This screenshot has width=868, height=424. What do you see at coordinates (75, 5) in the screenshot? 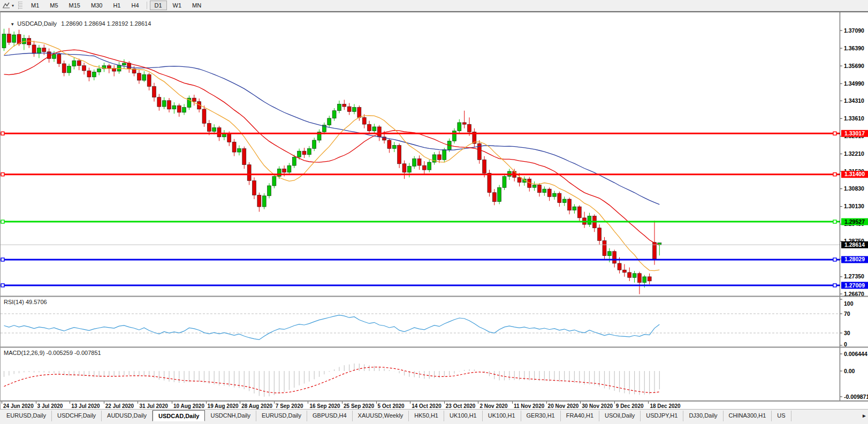
I see `timeframe-button-M15: M15` at bounding box center [75, 5].